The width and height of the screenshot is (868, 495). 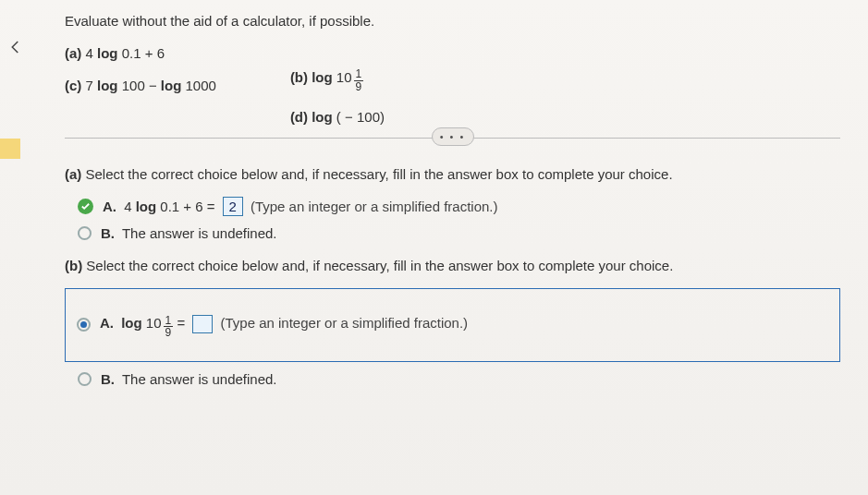 I want to click on part-a-intro: (a) Select the correct choice below and,…, so click(x=453, y=174).